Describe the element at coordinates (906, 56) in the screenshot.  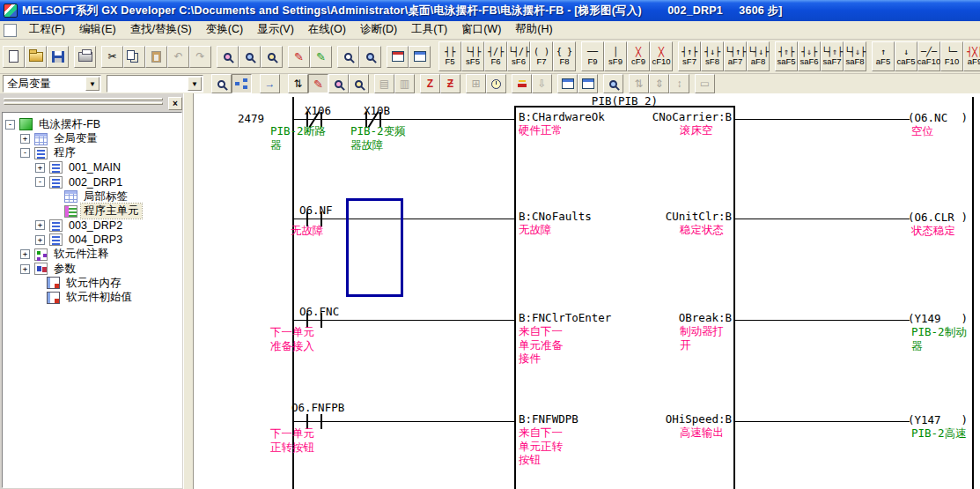
I see `caf5-invert-result-down-button: ↓caF5` at that location.